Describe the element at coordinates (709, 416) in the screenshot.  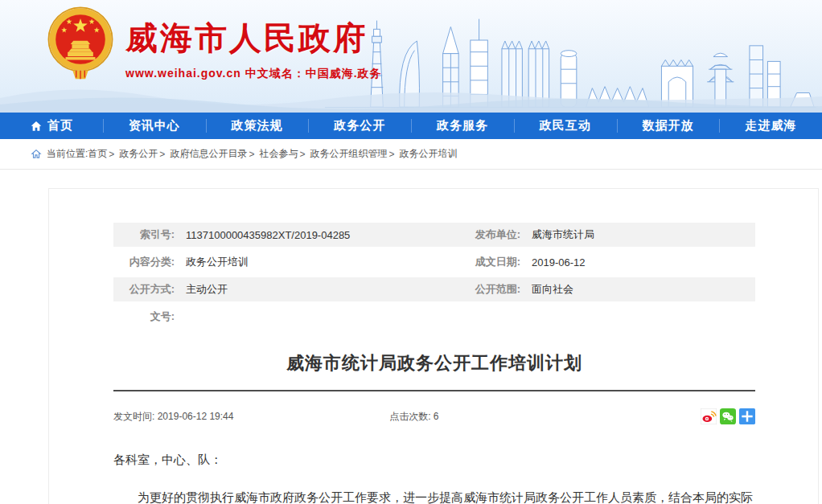
I see `sina-weibo-share-icon` at that location.